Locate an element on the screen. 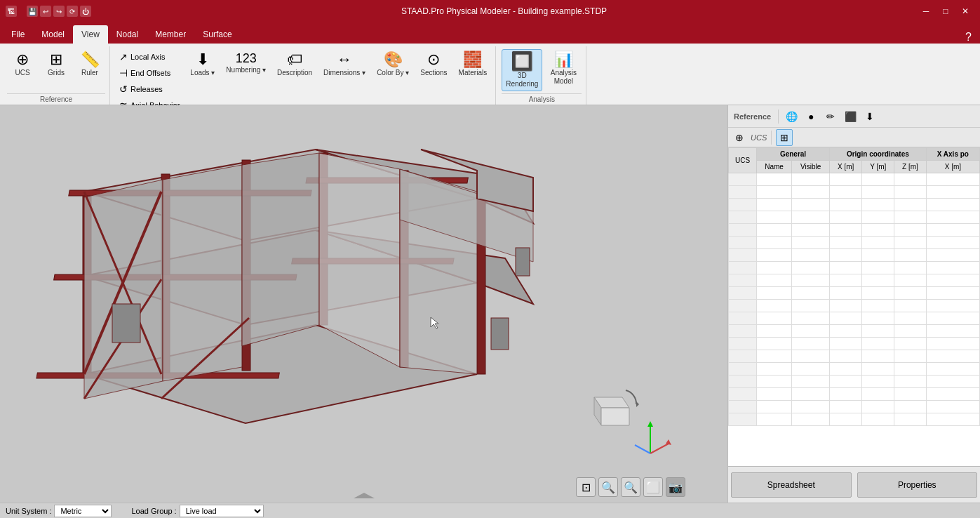 Image resolution: width=980 pixels, height=518 pixels. tab-file: File is located at coordinates (18, 34).